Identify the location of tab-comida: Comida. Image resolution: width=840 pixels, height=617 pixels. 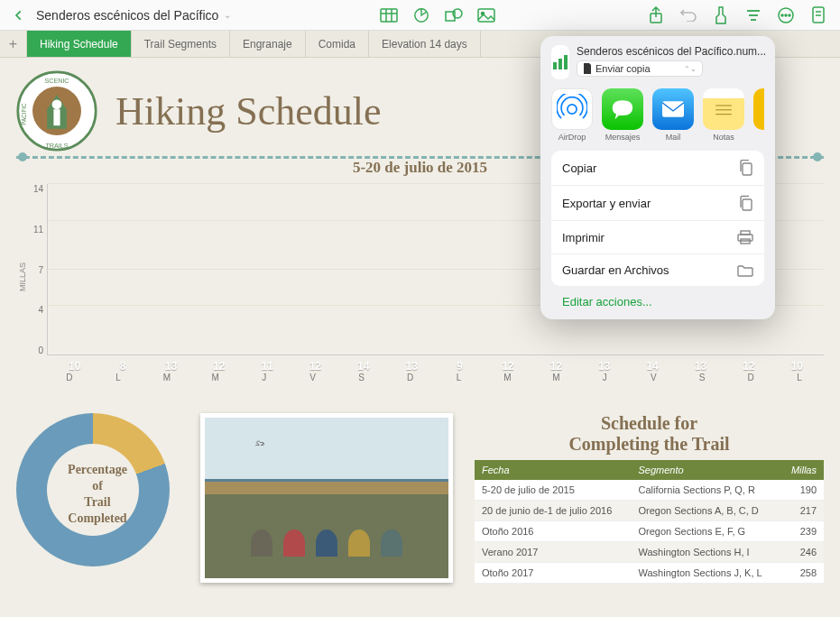
(337, 43).